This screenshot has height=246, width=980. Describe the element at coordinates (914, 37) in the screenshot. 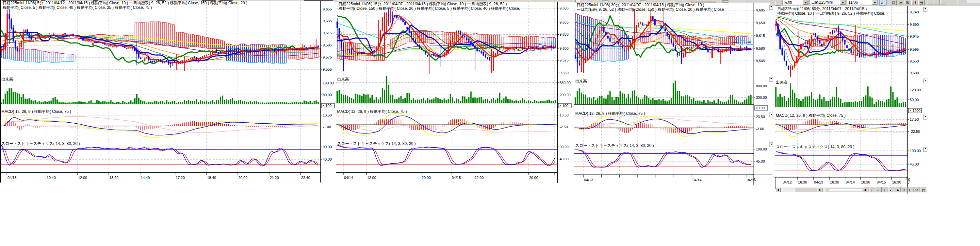

I see `svg-text: 9,645` at that location.